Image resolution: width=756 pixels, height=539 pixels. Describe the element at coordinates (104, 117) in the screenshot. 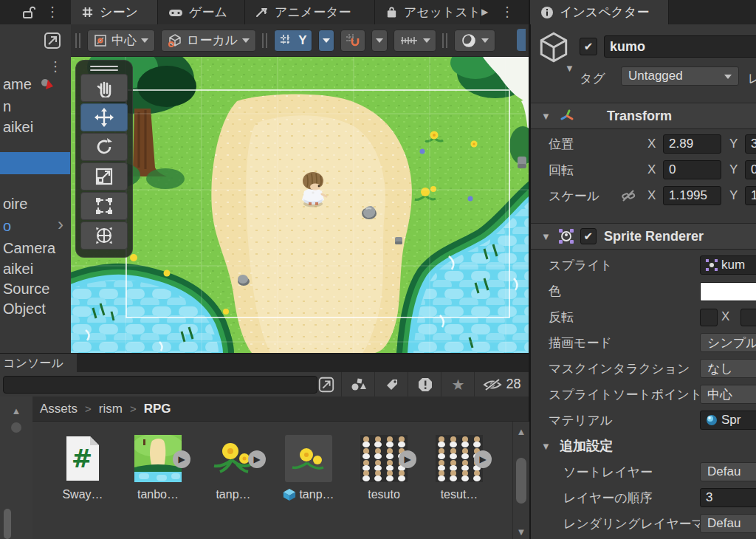

I see `move-tool-button` at that location.